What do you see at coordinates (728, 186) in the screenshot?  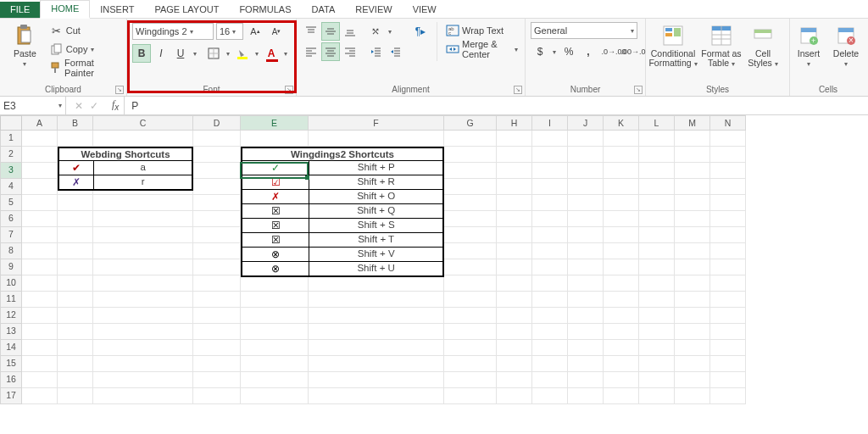 I see `cell-N4` at bounding box center [728, 186].